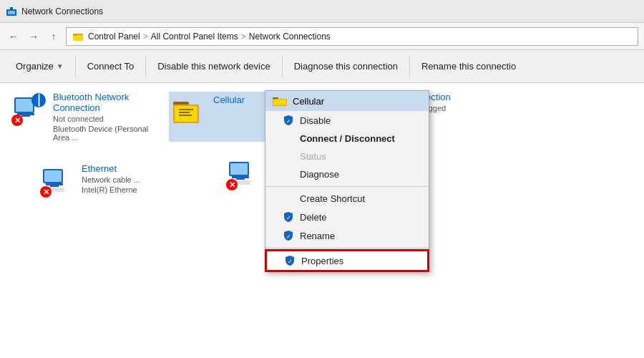 The height and width of the screenshot is (358, 644). What do you see at coordinates (189, 112) in the screenshot?
I see `cellular-icon-wrap` at bounding box center [189, 112].